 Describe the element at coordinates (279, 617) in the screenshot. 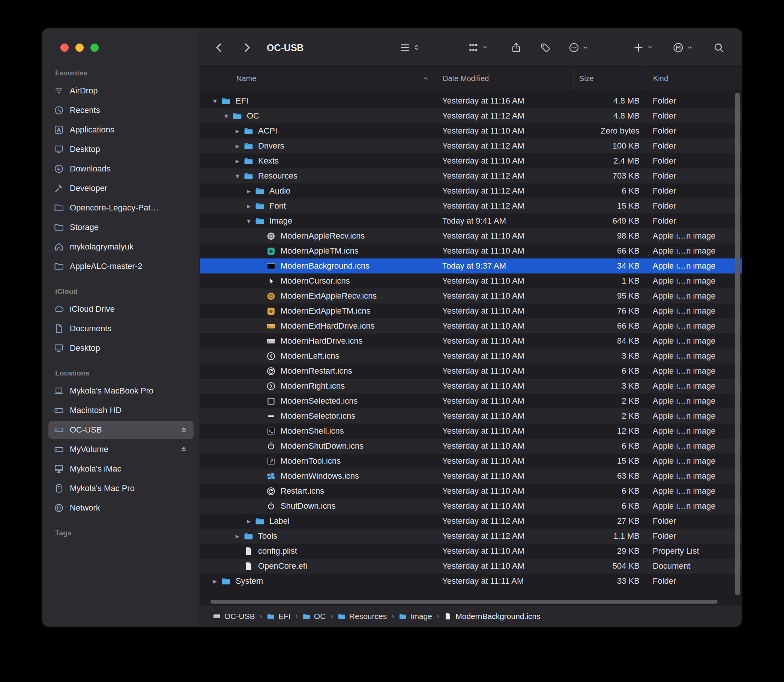

I see `path-item-efi: EFI` at that location.